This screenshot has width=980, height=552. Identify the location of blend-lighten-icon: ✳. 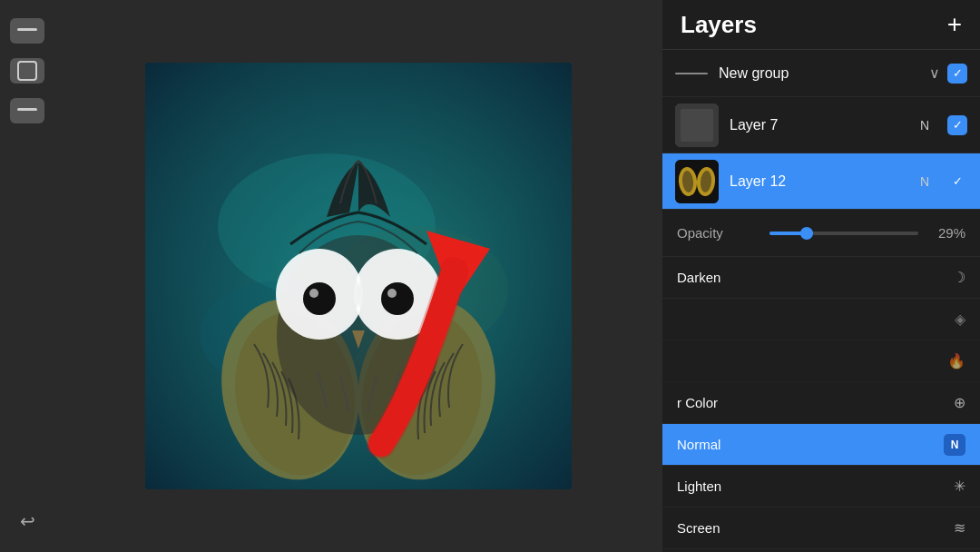
(960, 487).